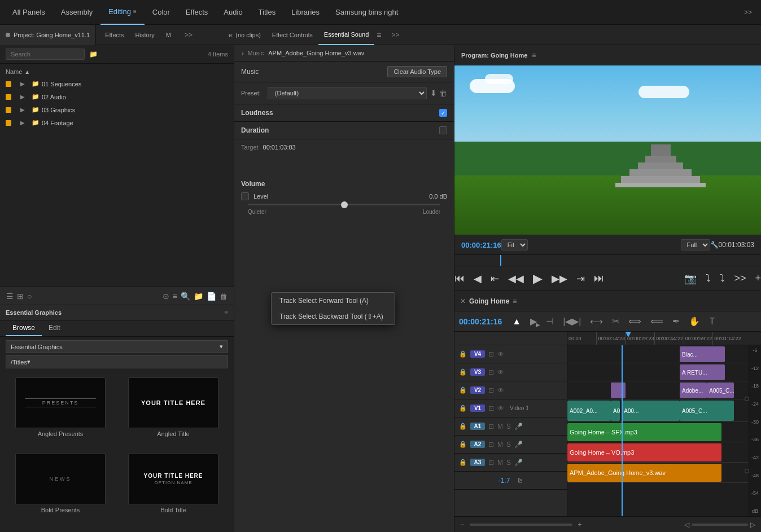 This screenshot has height=532, width=761. I want to click on back-btn: ◀◀, so click(516, 279).